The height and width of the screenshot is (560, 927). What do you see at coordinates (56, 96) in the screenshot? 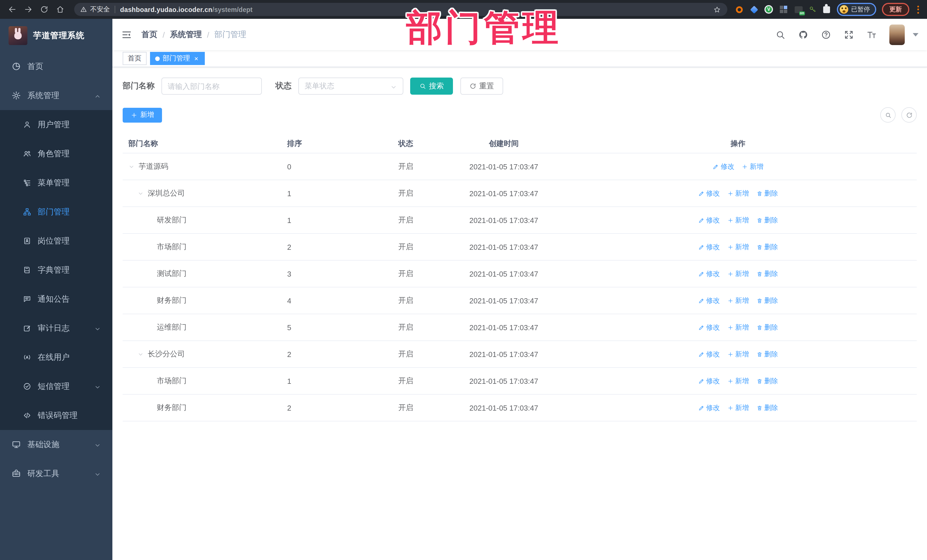
I see `sidebar-item-system: 系统管理` at bounding box center [56, 96].